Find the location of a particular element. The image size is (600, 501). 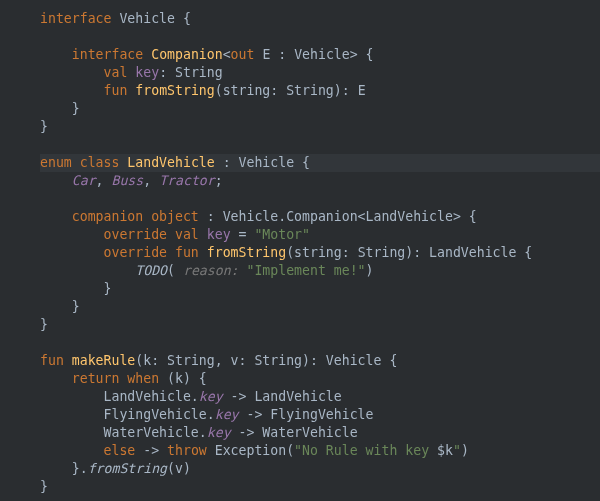

code-line: TODO( reason: "Implement me!") is located at coordinates (207, 270).